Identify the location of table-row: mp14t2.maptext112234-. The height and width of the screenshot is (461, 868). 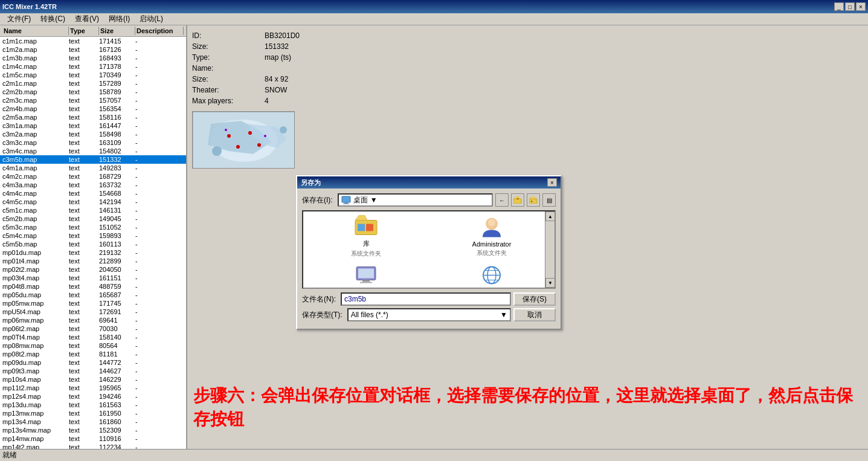
(93, 446).